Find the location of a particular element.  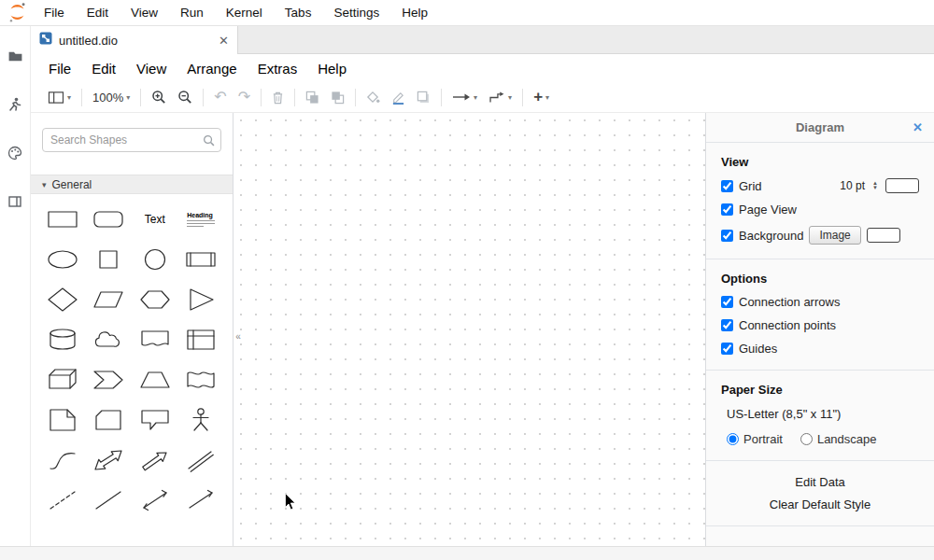

command-palette-icon is located at coordinates (15, 153).